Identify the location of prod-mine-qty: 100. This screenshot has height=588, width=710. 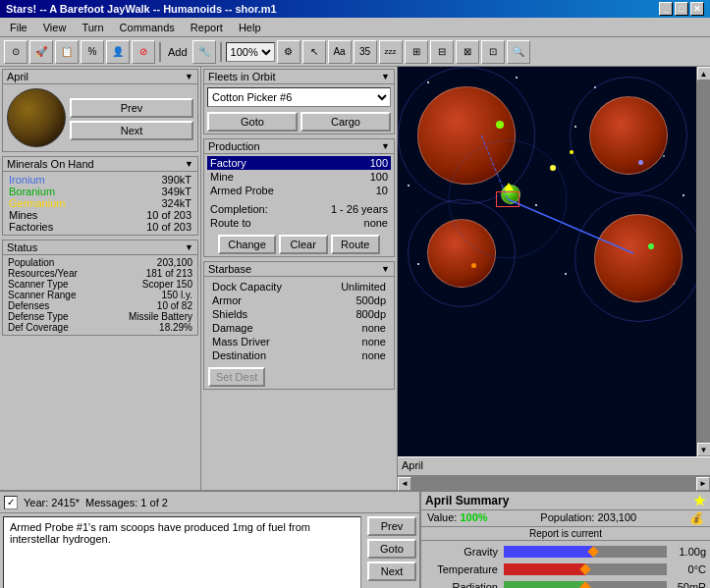
(379, 177).